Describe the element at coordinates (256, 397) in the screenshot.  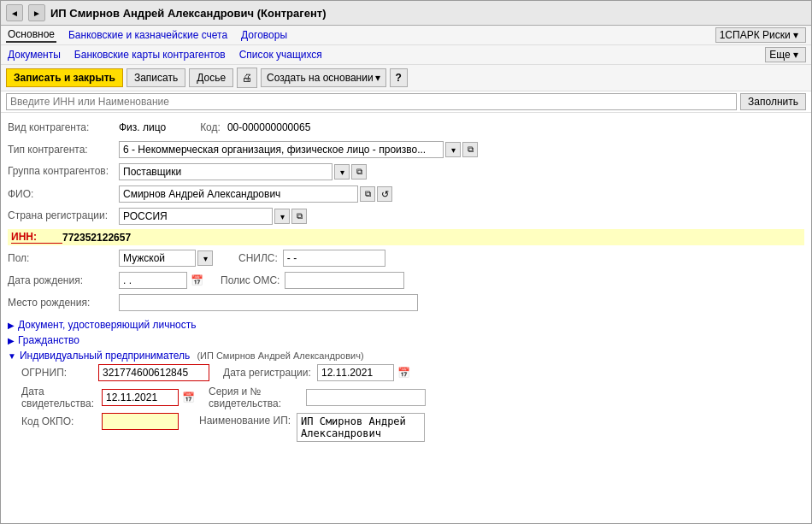
I see `seriya-label: Серия и № свидетельства:` at that location.